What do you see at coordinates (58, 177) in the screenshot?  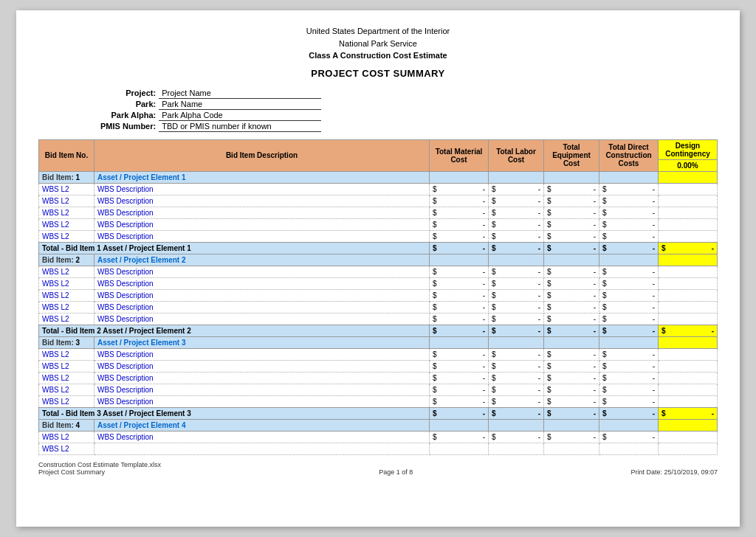 I see `bid-item-label: Bid Item:` at bounding box center [58, 177].